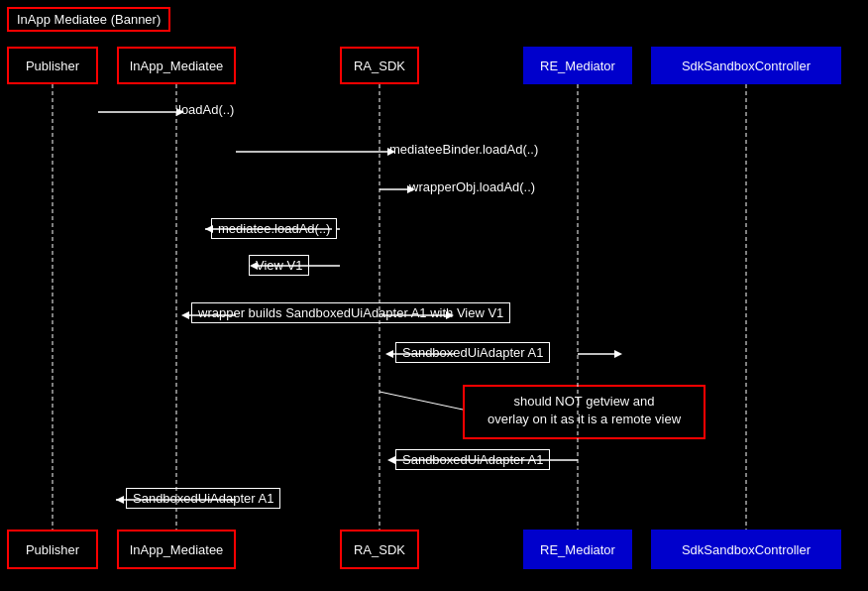 This screenshot has width=868, height=591. What do you see at coordinates (279, 266) in the screenshot?
I see `view-v1-label: View V1` at bounding box center [279, 266].